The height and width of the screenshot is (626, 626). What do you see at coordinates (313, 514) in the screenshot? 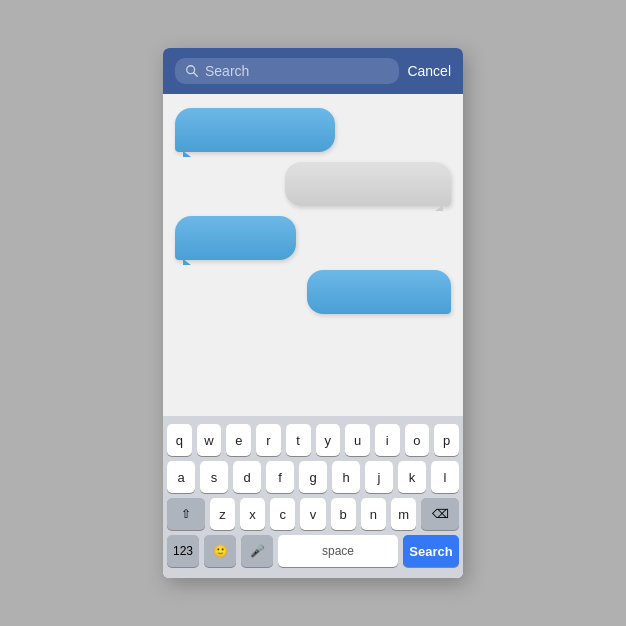
I see `keyboard-row-3: ⇧ z x c v b n m ⌫` at bounding box center [313, 514].